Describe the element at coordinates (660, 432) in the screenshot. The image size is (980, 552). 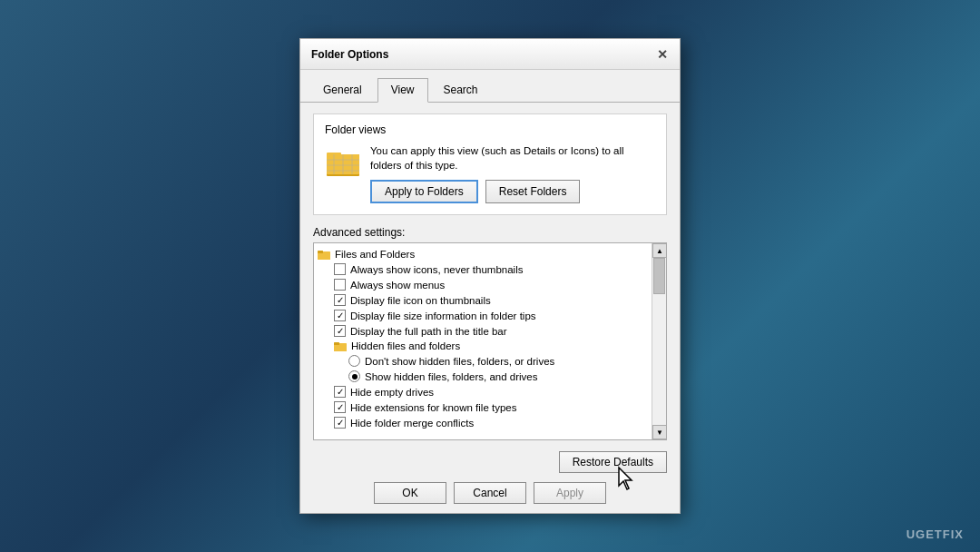
I see `scroll-down-button: ▼` at that location.